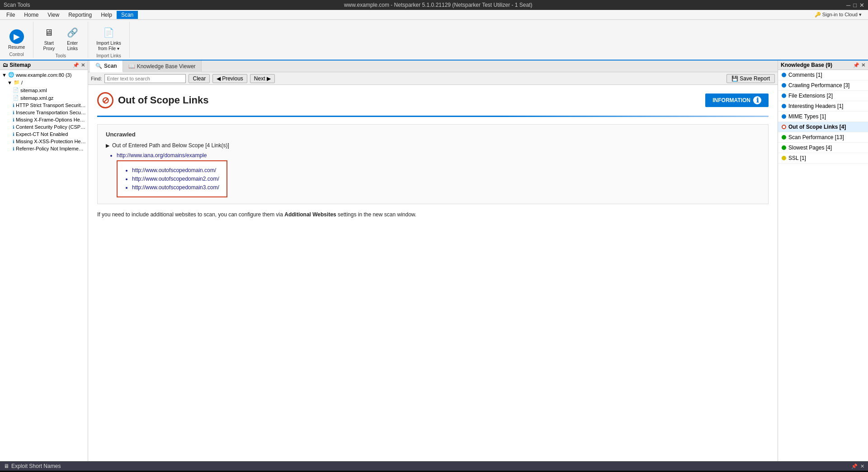 Image resolution: width=868 pixels, height=472 pixels. What do you see at coordinates (44, 82) in the screenshot?
I see `sitemap-folder-root: ▼ 📁 /` at bounding box center [44, 82].